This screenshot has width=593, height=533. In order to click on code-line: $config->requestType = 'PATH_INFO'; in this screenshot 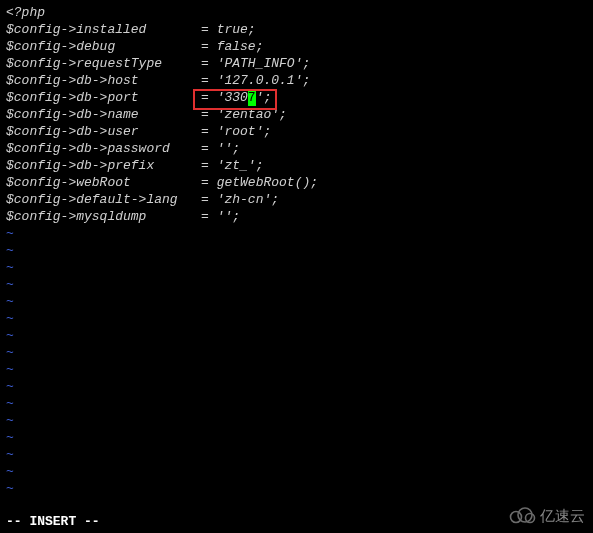, I will do `click(296, 64)`.